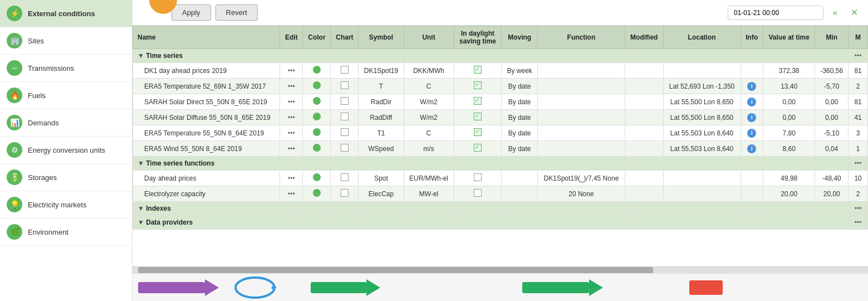 The height and width of the screenshot is (301, 868). I want to click on sidebar-item-sites: 🏢 Sites, so click(66, 41).